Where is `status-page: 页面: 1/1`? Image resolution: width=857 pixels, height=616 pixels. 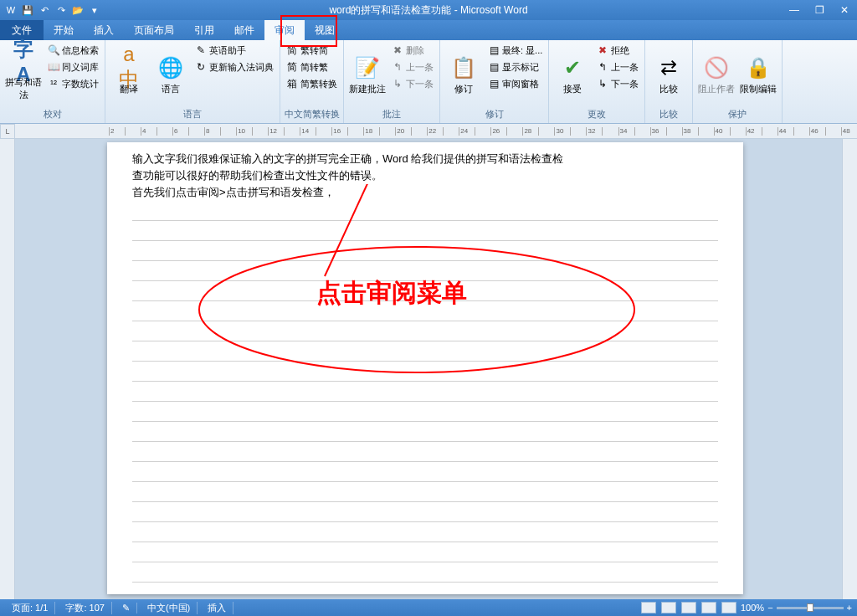
status-page: 页面: 1/1 is located at coordinates (30, 608).